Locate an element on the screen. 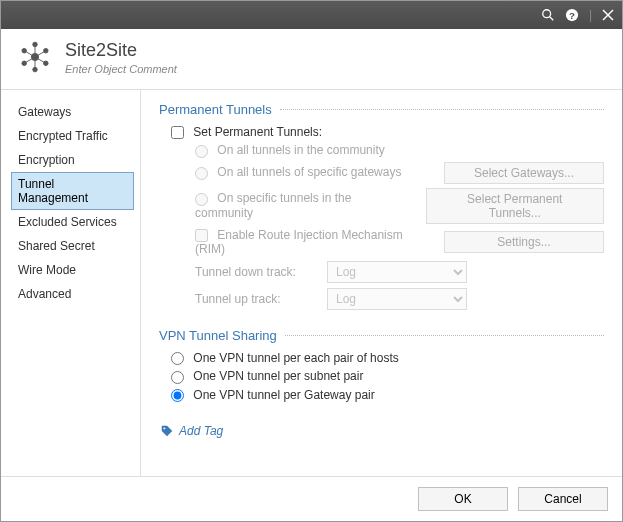  set-permanent-tunnels-input is located at coordinates (178, 132).